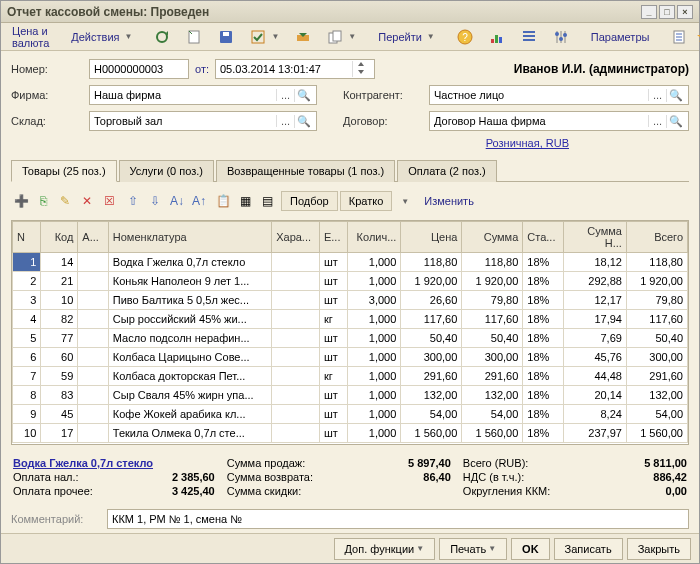  What do you see at coordinates (306, 171) in the screenshot?
I see `tab-returns: Возвращенные товары (1 поз.)` at bounding box center [306, 171].